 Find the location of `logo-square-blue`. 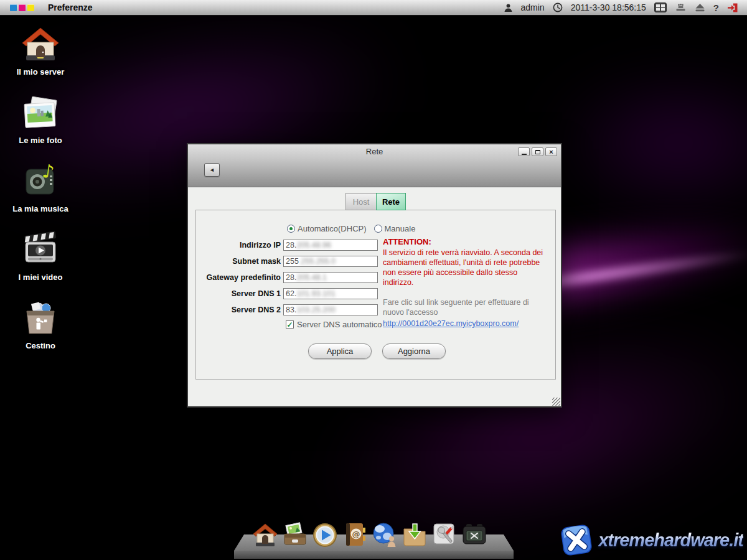

logo-square-blue is located at coordinates (14, 7).